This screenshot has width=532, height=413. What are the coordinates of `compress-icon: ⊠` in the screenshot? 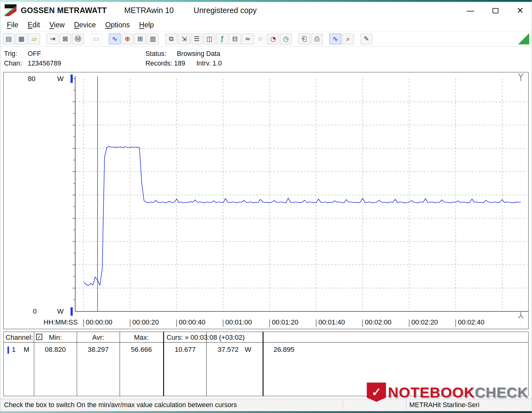 It's located at (65, 39).